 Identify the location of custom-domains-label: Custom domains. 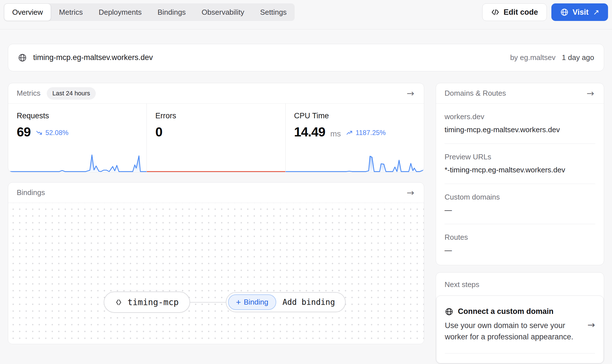
(520, 197).